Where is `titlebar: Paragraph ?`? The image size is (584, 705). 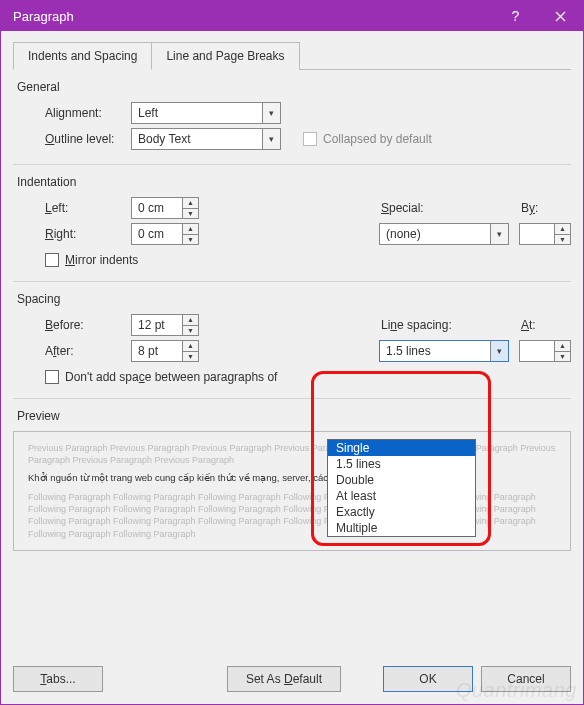
titlebar: Paragraph ? is located at coordinates (292, 16).